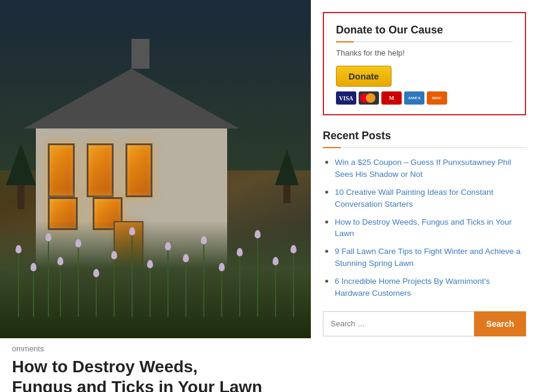  What do you see at coordinates (100, 170) in the screenshot?
I see `house-windows-top` at bounding box center [100, 170].